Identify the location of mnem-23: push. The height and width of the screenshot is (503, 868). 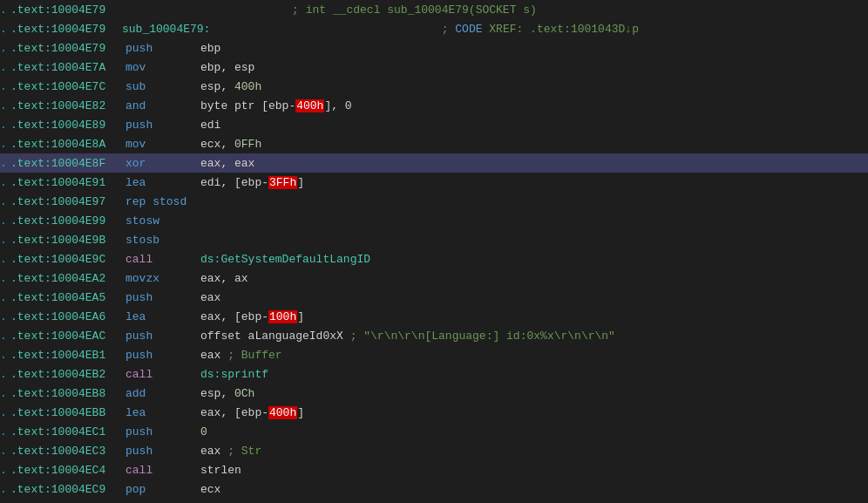
(161, 452).